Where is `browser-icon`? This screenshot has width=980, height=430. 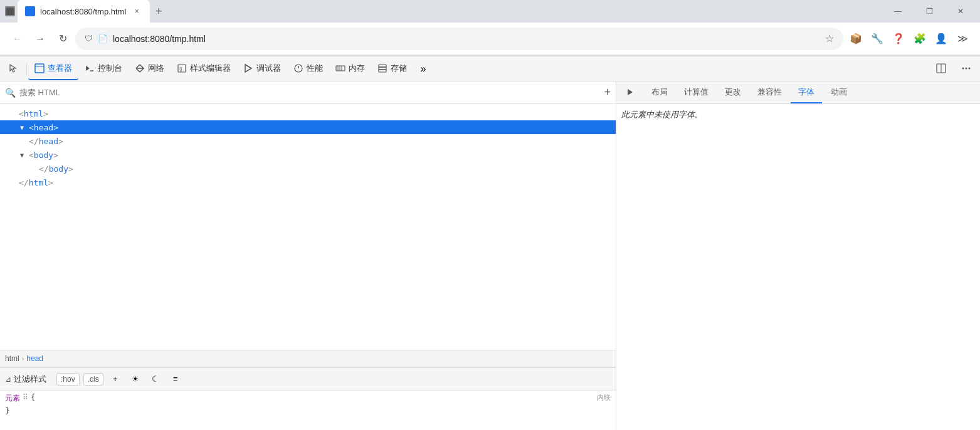
browser-icon is located at coordinates (10, 11).